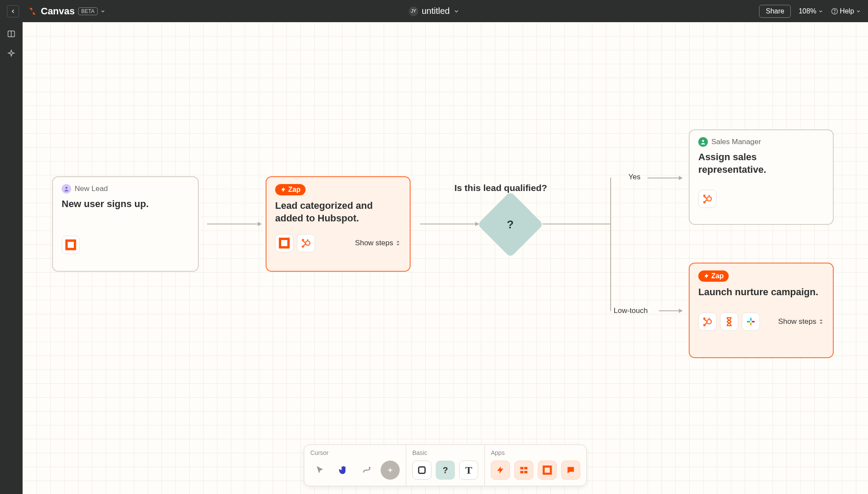 The height and width of the screenshot is (494, 868). I want to click on app-icon-slack, so click(751, 322).